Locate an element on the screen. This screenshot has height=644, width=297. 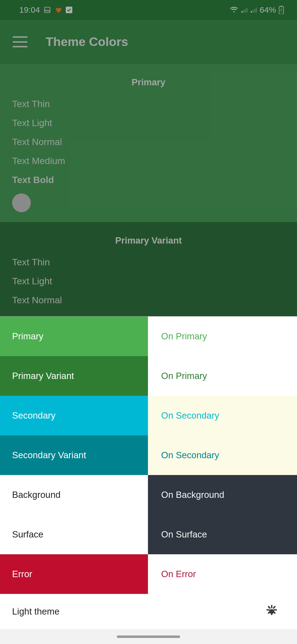
palette-row: SecondaryOn Secondary is located at coordinates (148, 416).